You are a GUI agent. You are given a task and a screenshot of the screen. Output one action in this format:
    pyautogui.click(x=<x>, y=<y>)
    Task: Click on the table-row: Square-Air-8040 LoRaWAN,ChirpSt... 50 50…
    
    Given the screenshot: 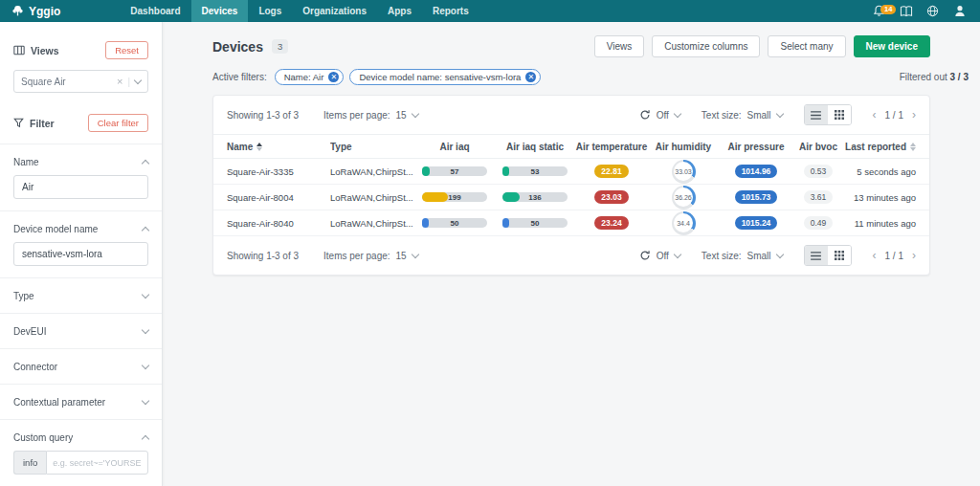 What is the action you would take?
    pyautogui.click(x=571, y=224)
    